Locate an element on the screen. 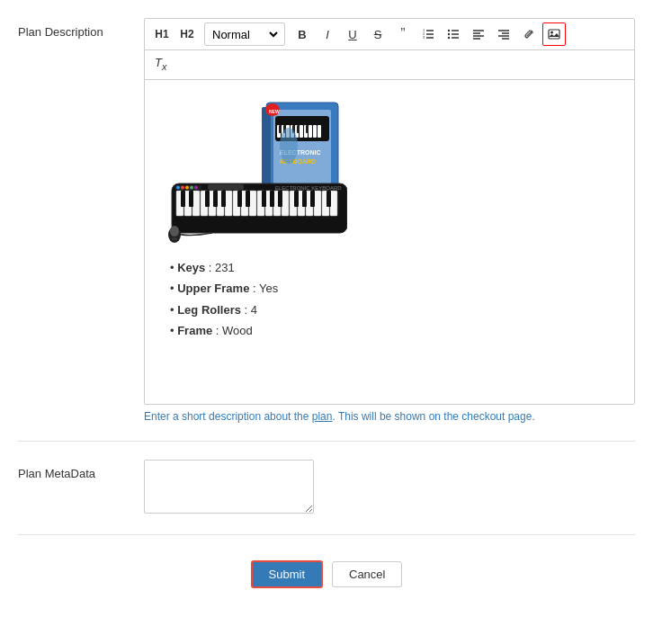 This screenshot has width=653, height=644. align-left-button is located at coordinates (479, 34).